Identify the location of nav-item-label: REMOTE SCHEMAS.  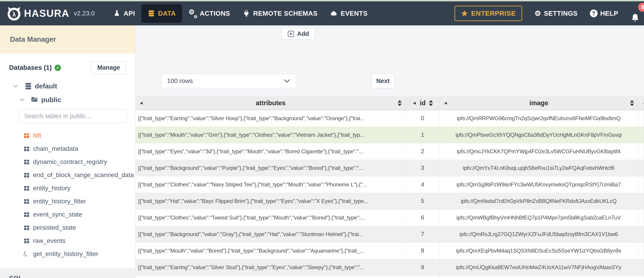
(286, 14).